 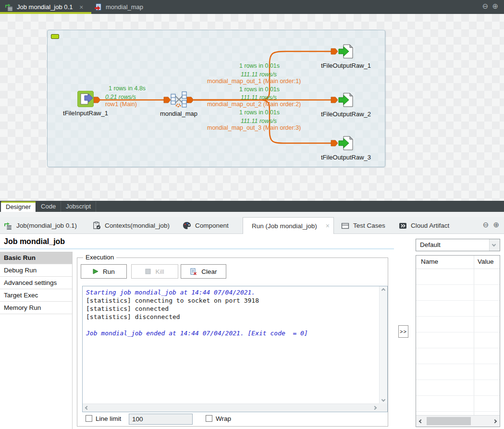 I want to click on component-label: tFileInputRaw_1, so click(x=86, y=113).